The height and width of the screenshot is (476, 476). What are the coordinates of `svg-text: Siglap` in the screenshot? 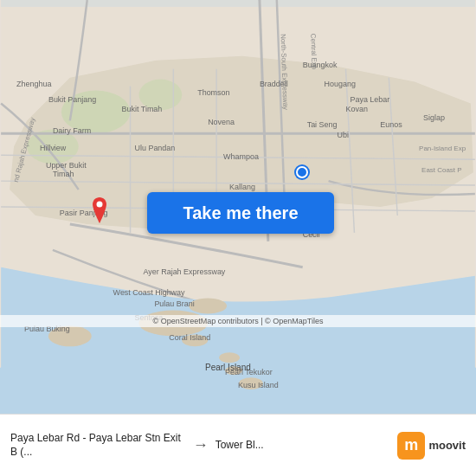 It's located at (434, 118).